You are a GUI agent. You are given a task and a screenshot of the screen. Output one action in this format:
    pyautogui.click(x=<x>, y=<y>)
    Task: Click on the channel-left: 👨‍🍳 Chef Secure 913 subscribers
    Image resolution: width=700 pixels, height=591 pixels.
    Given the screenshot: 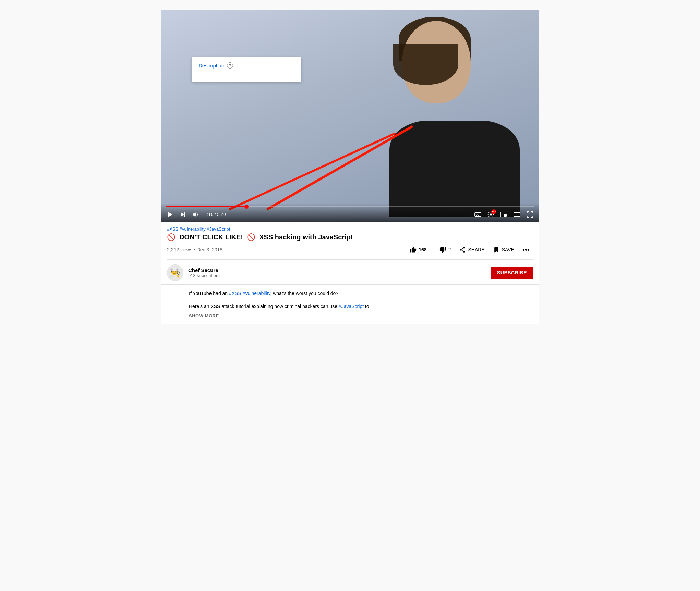 What is the action you would take?
    pyautogui.click(x=193, y=273)
    